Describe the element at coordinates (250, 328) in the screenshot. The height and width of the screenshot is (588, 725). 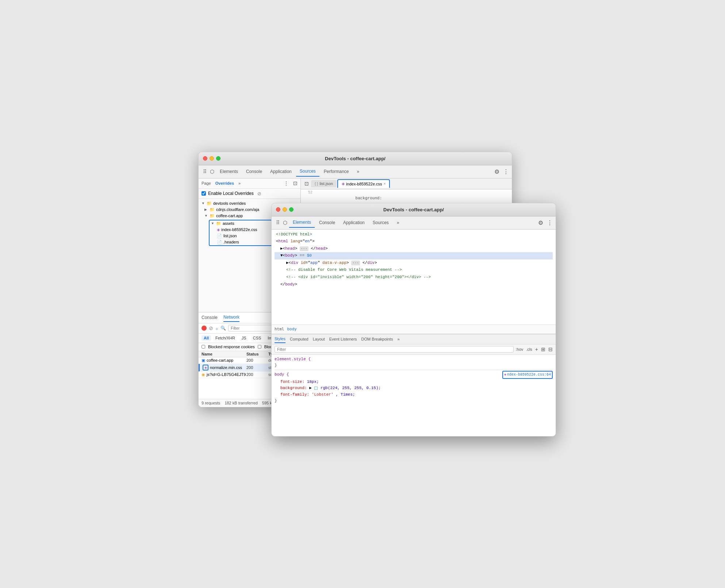
I see `network-filter-input` at that location.